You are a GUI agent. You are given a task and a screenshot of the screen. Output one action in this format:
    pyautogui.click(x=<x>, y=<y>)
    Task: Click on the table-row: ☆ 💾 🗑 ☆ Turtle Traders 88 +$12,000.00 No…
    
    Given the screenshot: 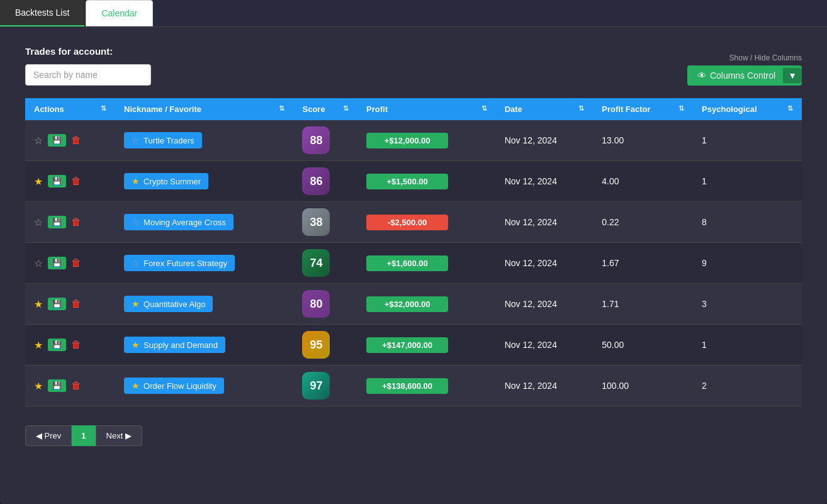 What is the action you would take?
    pyautogui.click(x=414, y=141)
    